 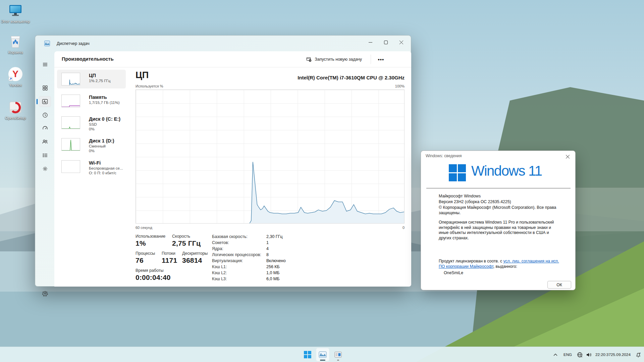 What do you see at coordinates (15, 110) in the screenshot?
I see `desktop-icon-opera-setup: OperaSetup` at bounding box center [15, 110].